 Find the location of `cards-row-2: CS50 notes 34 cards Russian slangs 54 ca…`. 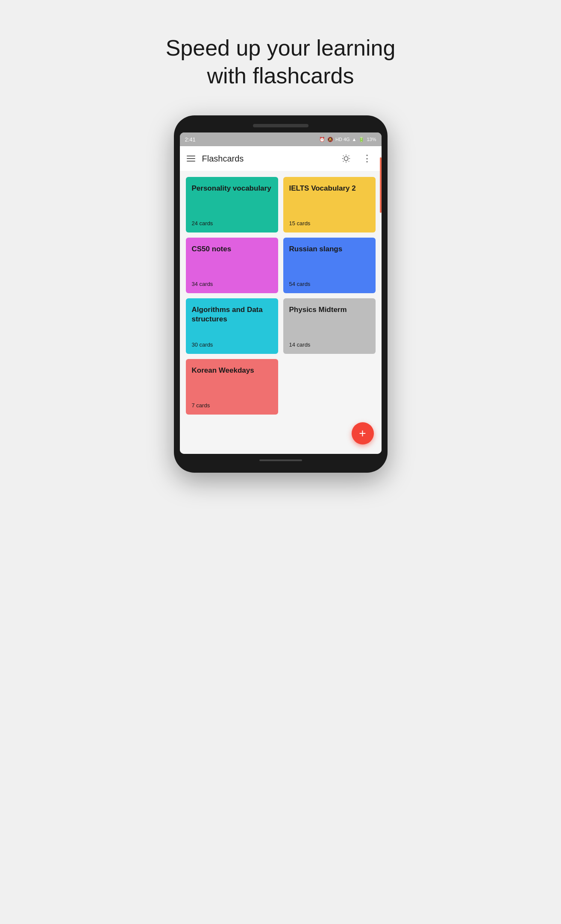

cards-row-2: CS50 notes 34 cards Russian slangs 54 ca… is located at coordinates (281, 265).